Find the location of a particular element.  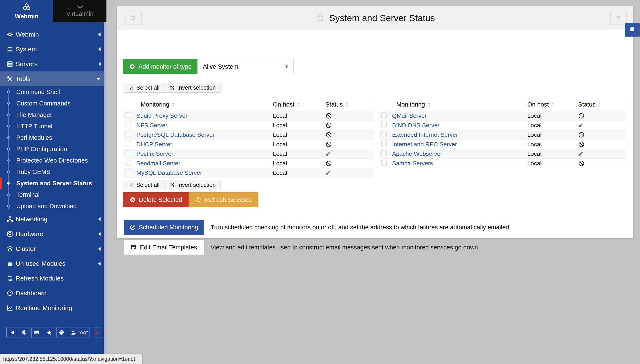

sidebar-subitem: System and Server Status is located at coordinates (53, 183).